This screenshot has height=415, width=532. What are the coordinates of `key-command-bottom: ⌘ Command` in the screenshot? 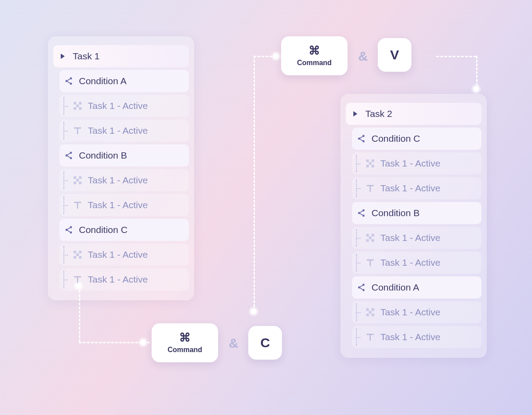 It's located at (185, 343).